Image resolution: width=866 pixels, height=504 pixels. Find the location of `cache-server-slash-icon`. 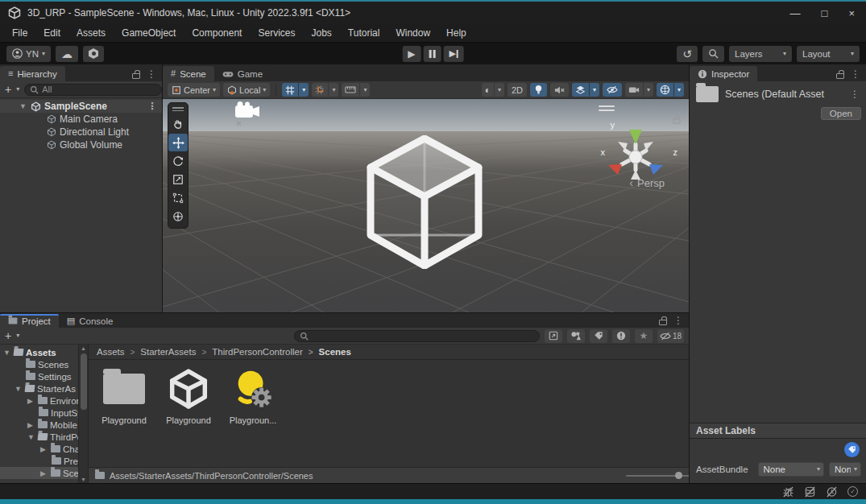

cache-server-slash-icon is located at coordinates (810, 492).